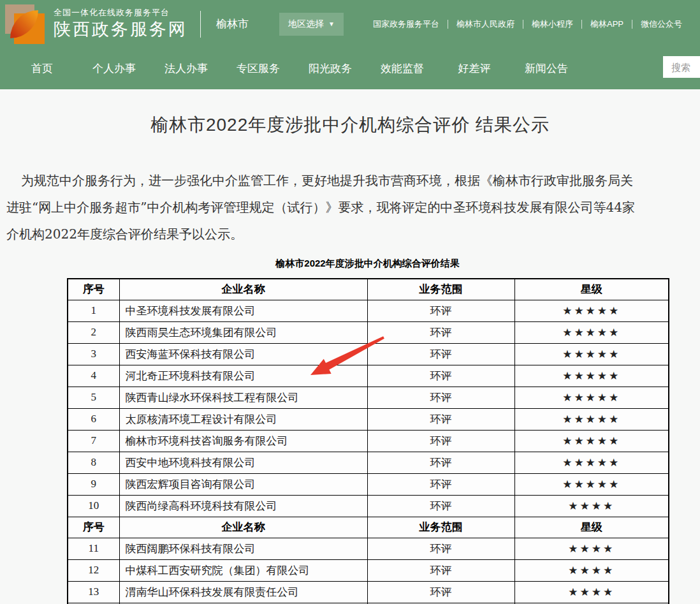 This screenshot has width=700, height=604. I want to click on table-row: 6太原核清环境工程设计有限公司环评★★★★★, so click(368, 419).